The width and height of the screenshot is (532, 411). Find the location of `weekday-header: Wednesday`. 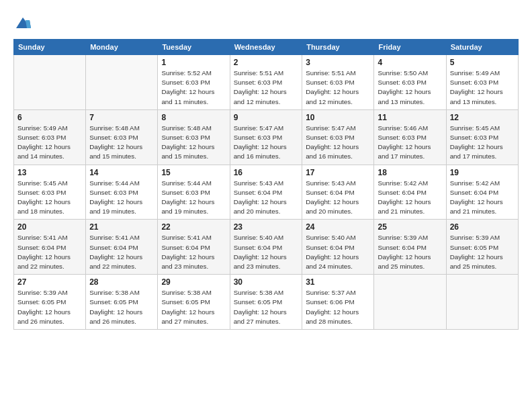

weekday-header: Wednesday is located at coordinates (266, 47).